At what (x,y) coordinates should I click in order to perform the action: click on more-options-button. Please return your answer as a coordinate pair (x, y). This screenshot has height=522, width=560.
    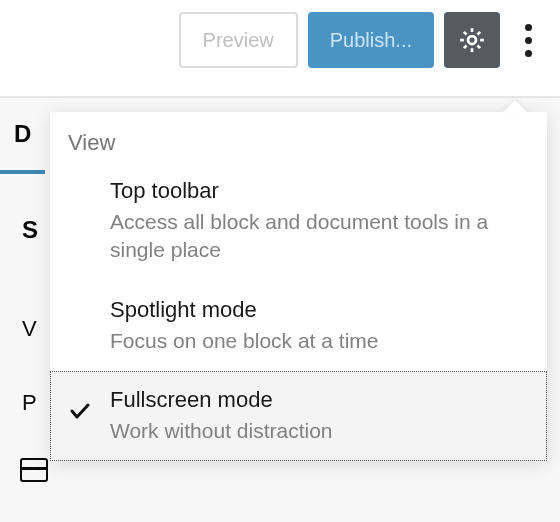
    Looking at the image, I should click on (528, 40).